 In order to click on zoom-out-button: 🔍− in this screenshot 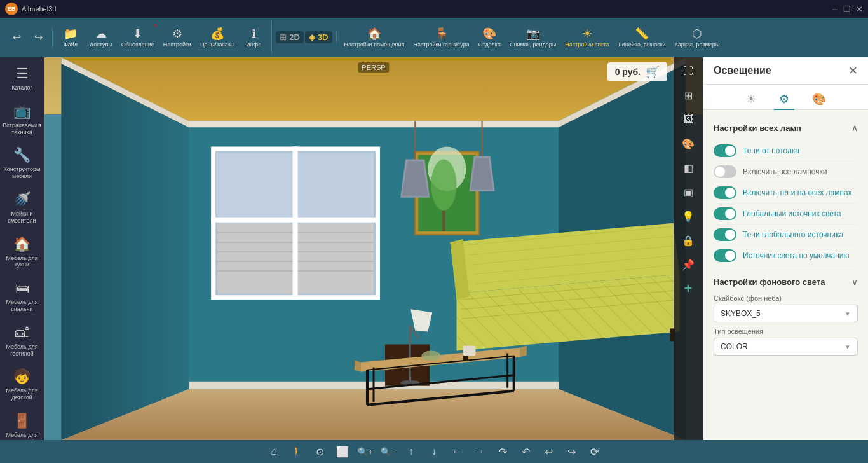, I will do `click(388, 452)`.